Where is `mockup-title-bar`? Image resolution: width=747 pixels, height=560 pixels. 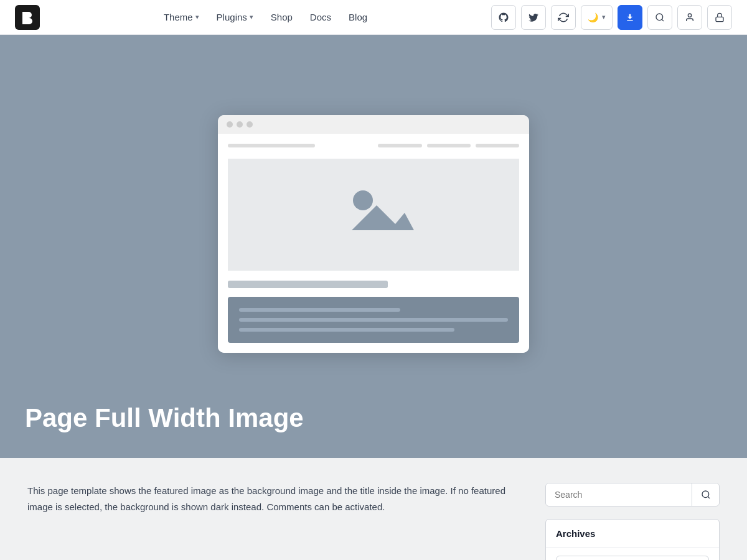
mockup-title-bar is located at coordinates (308, 284).